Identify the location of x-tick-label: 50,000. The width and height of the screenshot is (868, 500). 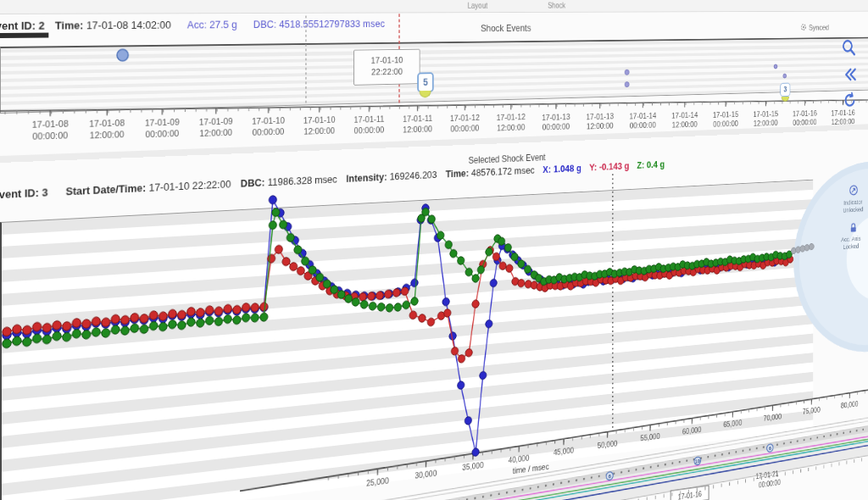
(608, 444).